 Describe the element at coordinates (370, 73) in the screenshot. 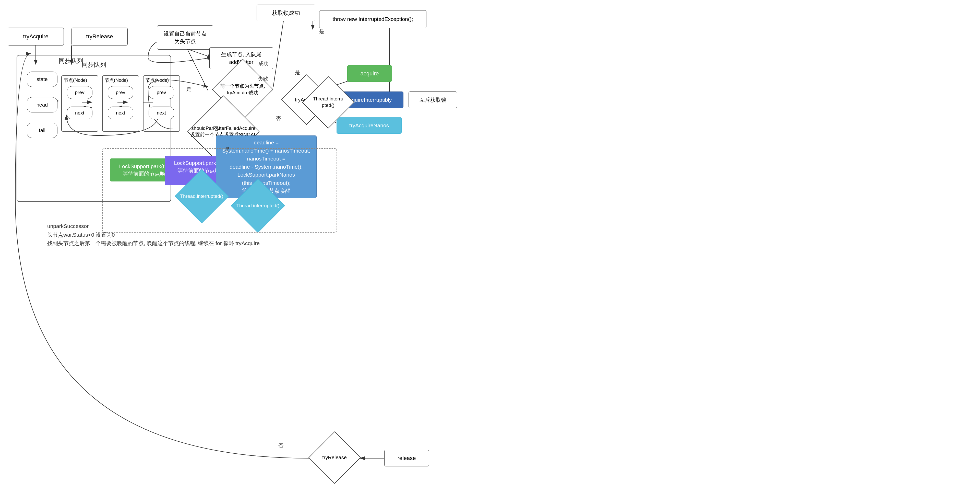

I see `acquire-green-box: acquire` at that location.